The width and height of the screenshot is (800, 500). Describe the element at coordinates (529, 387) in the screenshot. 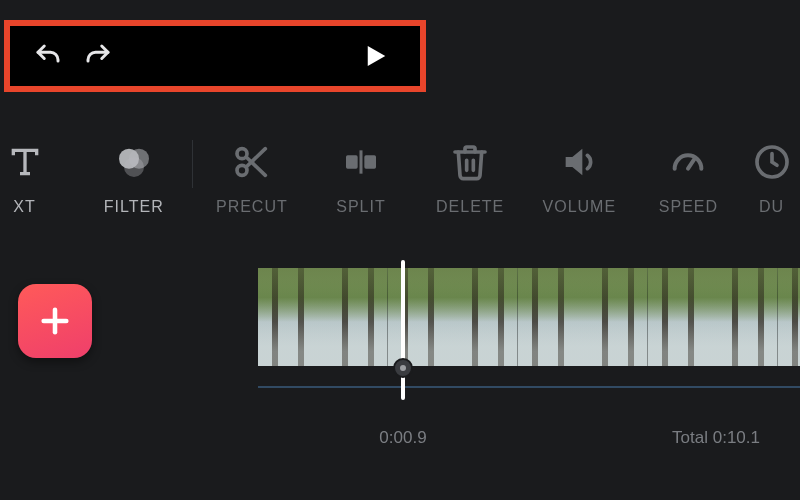

I see `track-rule` at that location.